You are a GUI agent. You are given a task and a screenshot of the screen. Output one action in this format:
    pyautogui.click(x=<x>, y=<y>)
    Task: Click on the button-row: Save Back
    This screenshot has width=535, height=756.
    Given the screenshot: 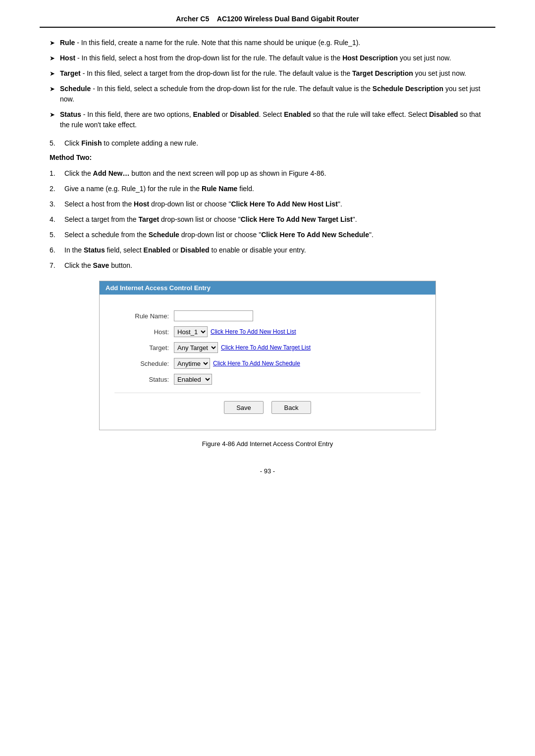 What is the action you would take?
    pyautogui.click(x=268, y=407)
    